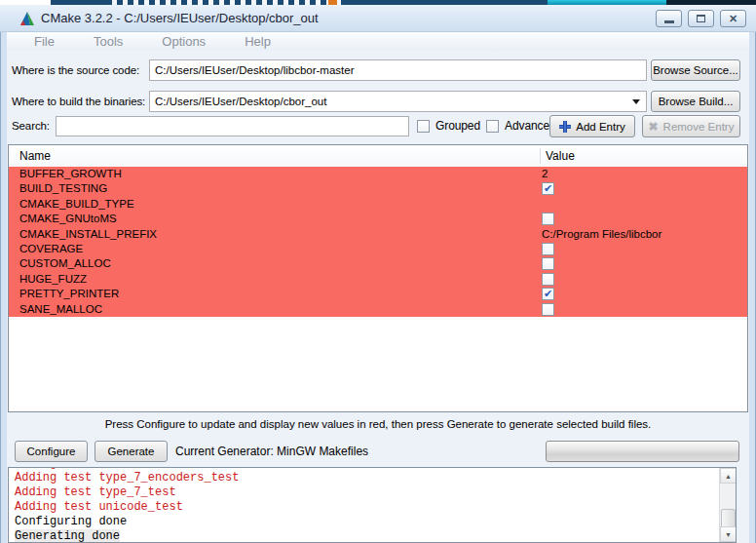  I want to click on window-controls: ✕, so click(701, 19).